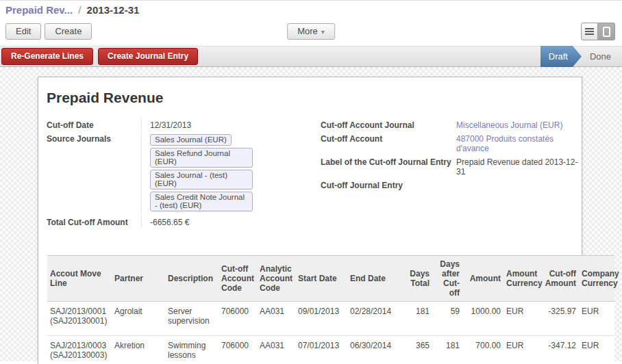 The height and width of the screenshot is (364, 622). Describe the element at coordinates (276, 279) in the screenshot. I see `column-header: Analytic Account Code` at that location.